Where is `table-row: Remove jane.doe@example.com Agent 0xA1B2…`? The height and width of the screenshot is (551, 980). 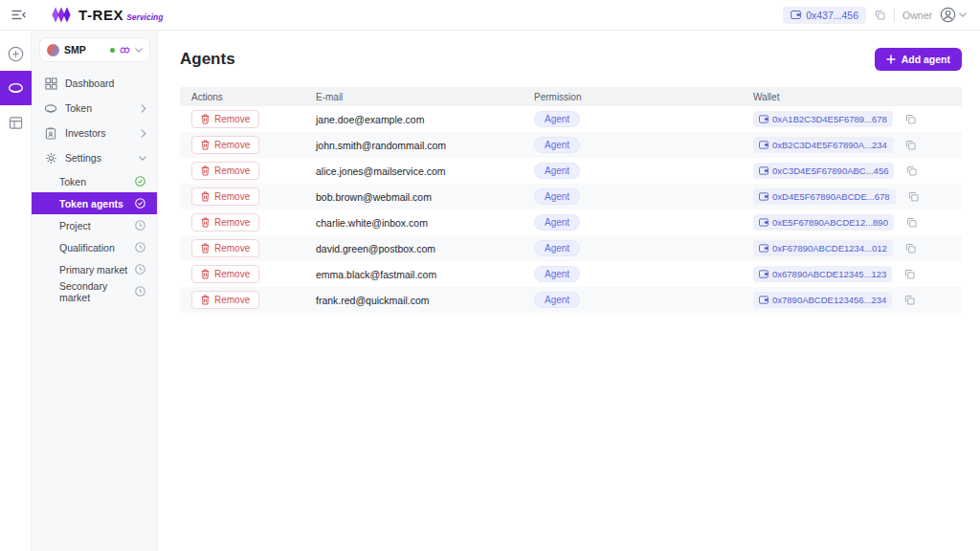
table-row: Remove jane.doe@example.com Agent 0xA1B2… is located at coordinates (570, 119).